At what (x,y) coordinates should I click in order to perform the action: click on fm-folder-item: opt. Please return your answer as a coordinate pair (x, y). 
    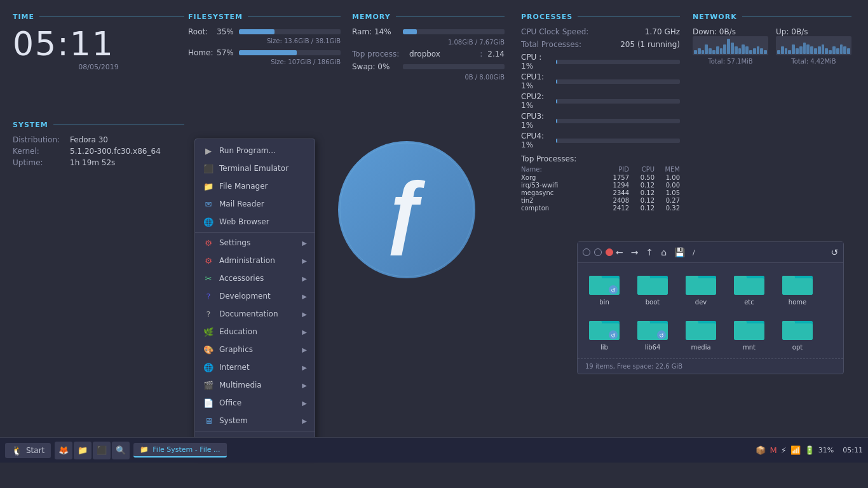
    Looking at the image, I should click on (797, 333).